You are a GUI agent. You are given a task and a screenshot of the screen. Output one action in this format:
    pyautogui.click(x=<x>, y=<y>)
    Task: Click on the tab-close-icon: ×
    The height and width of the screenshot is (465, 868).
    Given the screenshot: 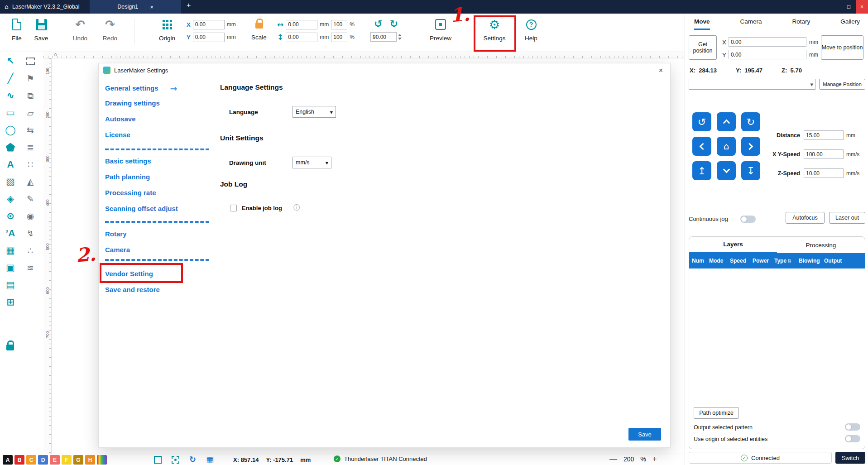 What is the action you would take?
    pyautogui.click(x=152, y=7)
    